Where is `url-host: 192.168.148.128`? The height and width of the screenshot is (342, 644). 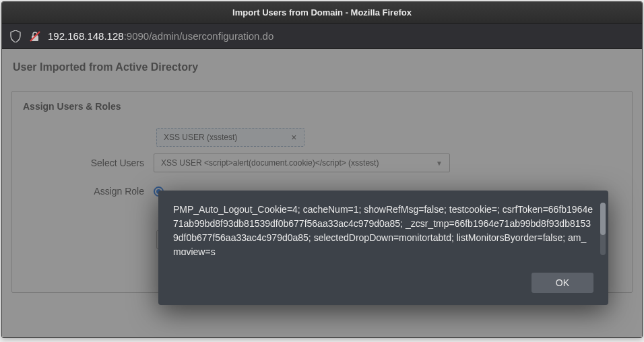
url-host: 192.168.148.128 is located at coordinates (86, 36).